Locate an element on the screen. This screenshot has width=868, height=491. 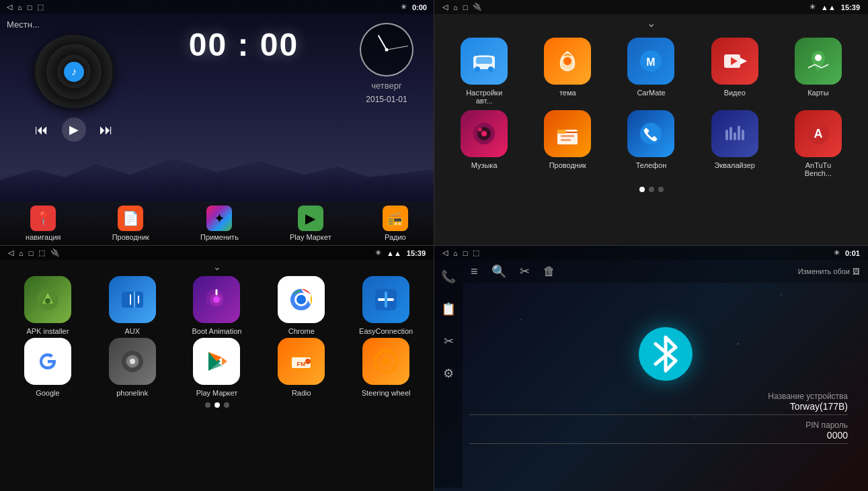
sidebar-settings-icon: ⚙ is located at coordinates (448, 373).